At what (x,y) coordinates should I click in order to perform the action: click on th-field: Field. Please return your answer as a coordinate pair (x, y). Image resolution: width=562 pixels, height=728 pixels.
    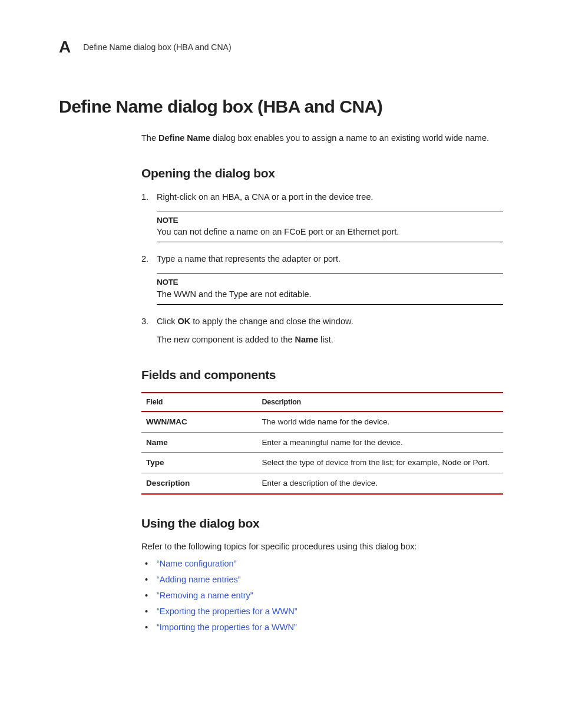
    Looking at the image, I should click on (199, 402).